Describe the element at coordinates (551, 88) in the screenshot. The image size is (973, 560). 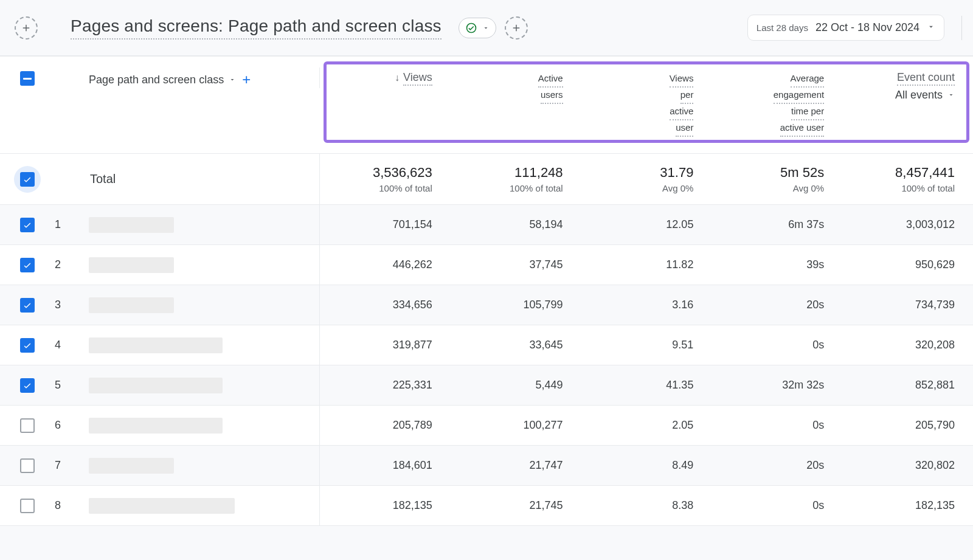
I see `column-header-active-users: Activeusers` at that location.